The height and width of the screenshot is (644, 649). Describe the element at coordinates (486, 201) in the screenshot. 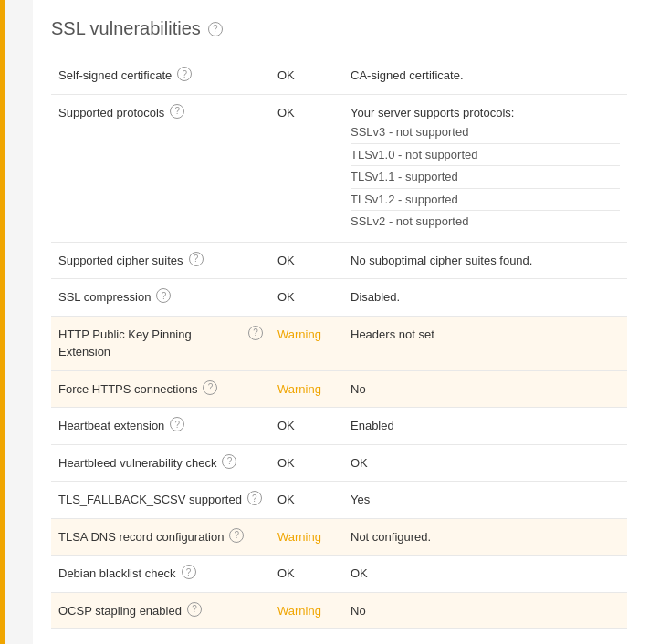

I see `protocol-item: TLSv1.2 - supported` at that location.